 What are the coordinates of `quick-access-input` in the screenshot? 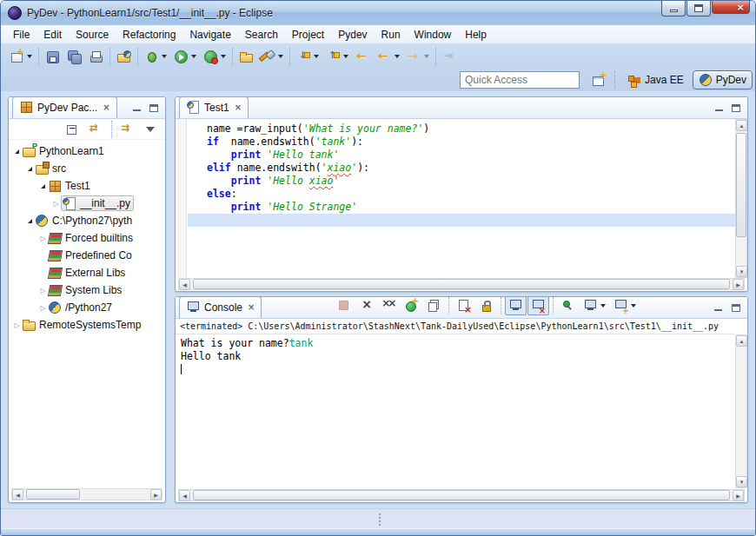 It's located at (520, 80).